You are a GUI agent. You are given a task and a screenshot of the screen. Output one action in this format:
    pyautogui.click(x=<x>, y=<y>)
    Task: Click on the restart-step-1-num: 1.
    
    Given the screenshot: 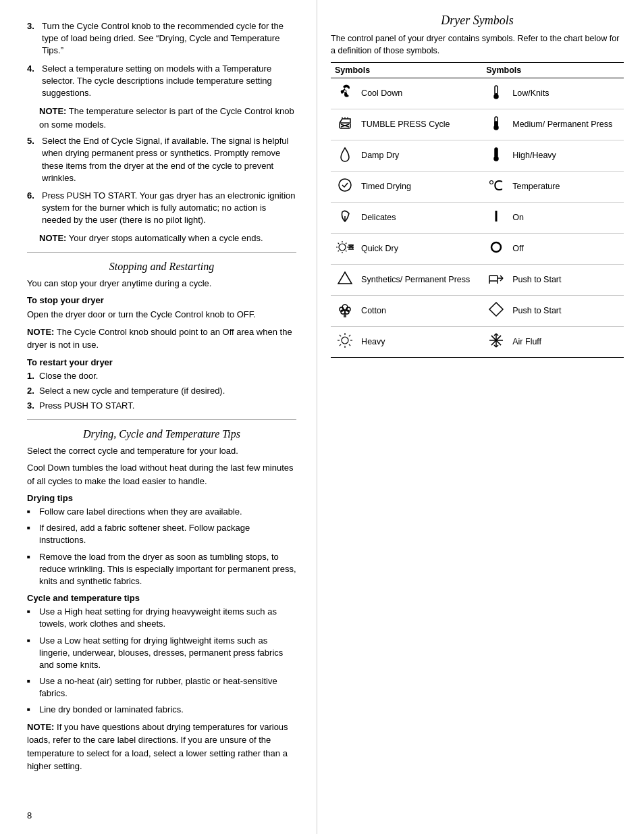 What is the action you would take?
    pyautogui.click(x=33, y=376)
    